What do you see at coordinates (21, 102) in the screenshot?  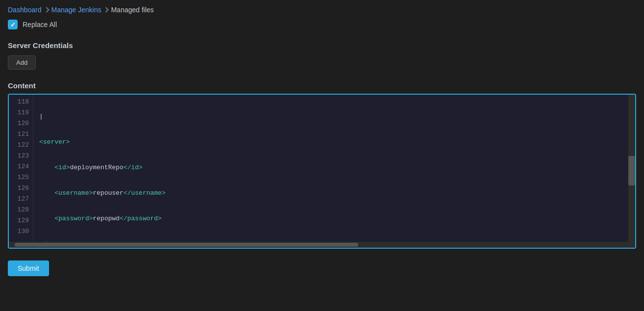 I see `line-num-118: 118` at bounding box center [21, 102].